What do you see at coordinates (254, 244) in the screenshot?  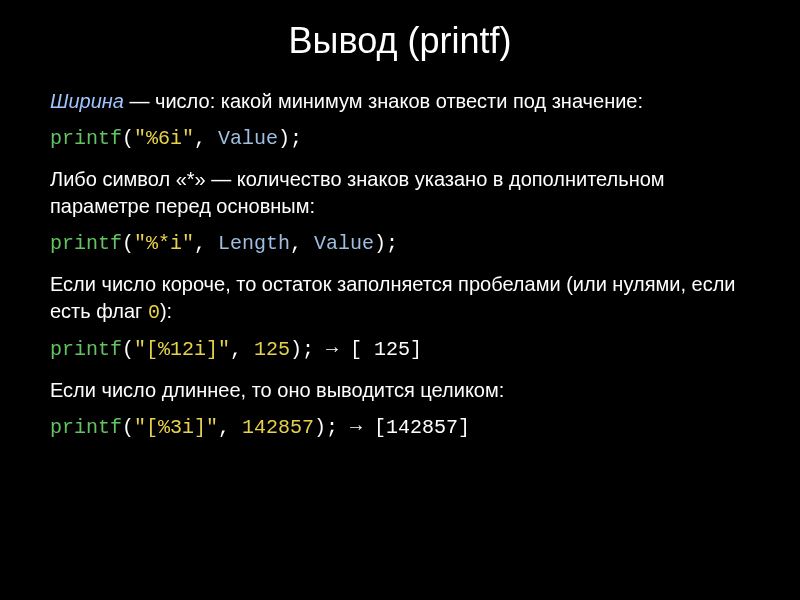 I see `code2-arg1: Length` at bounding box center [254, 244].